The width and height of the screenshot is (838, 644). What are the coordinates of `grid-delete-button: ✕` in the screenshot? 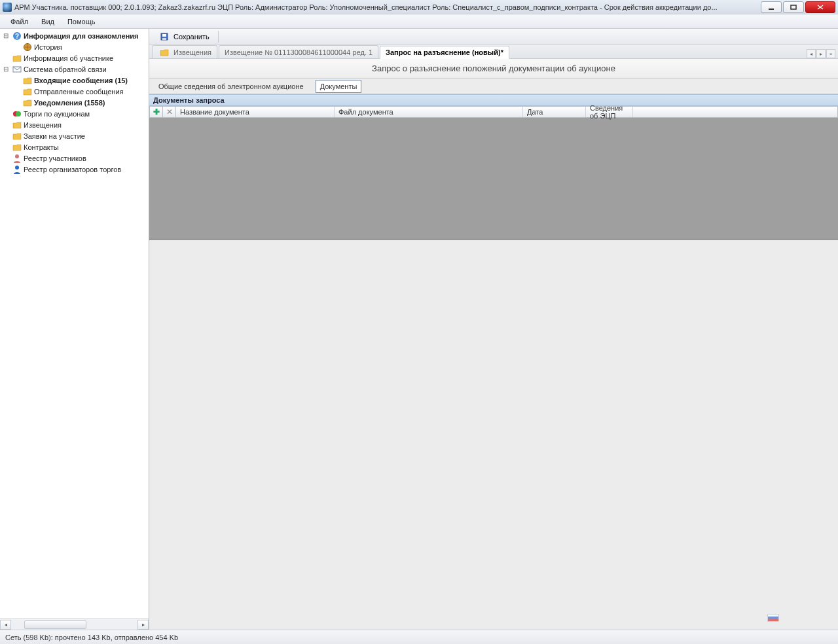 It's located at (169, 112).